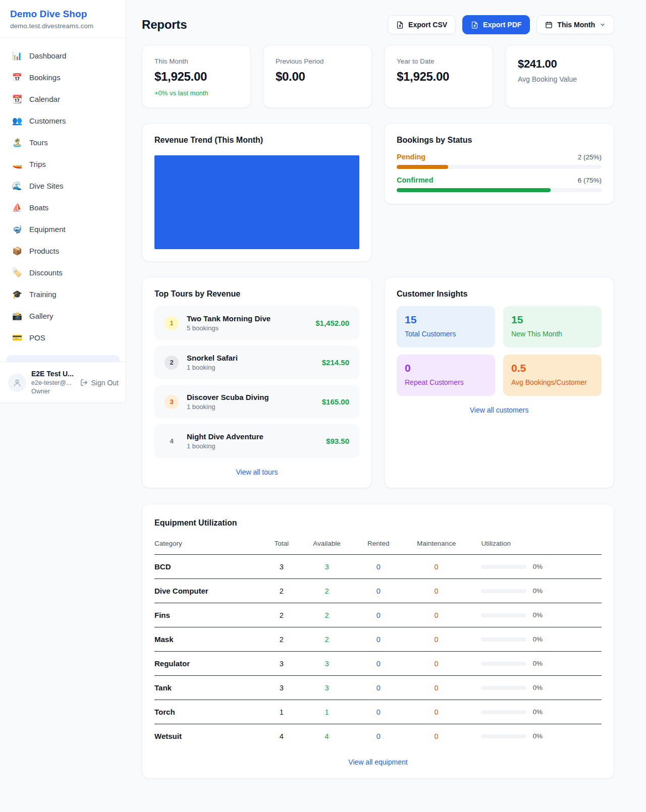  Describe the element at coordinates (63, 272) in the screenshot. I see `sidebar-item-discounts: 🏷️Discounts` at that location.